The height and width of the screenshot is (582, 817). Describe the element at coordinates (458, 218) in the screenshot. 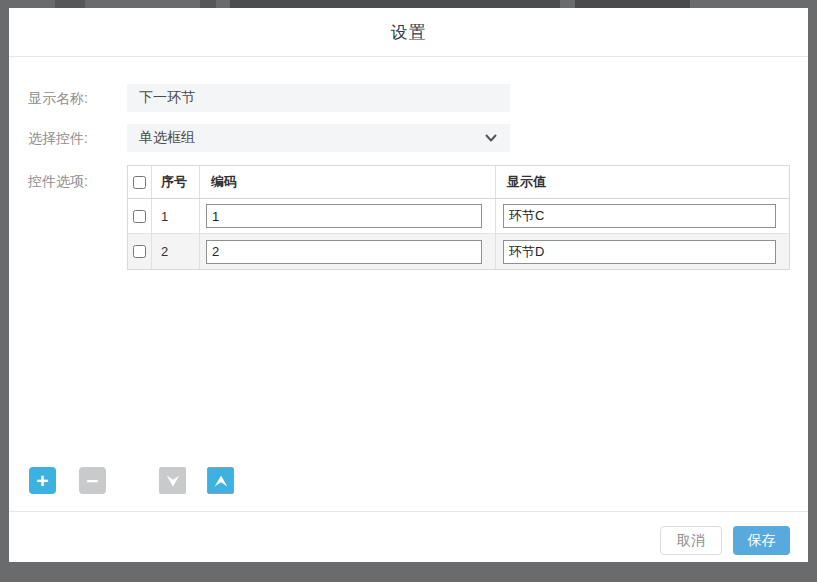

I see `options-table: 序号 编码 显示值 1 2` at that location.